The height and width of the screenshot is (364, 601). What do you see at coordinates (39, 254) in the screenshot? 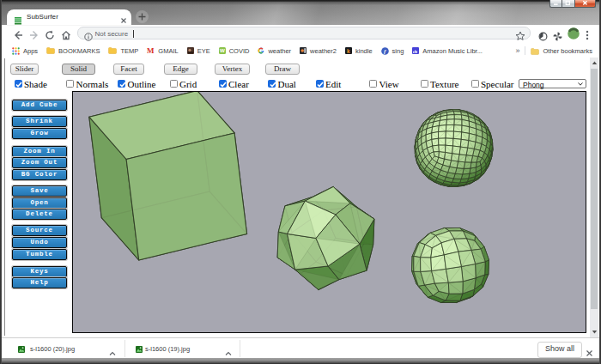
I see `sidebar-button-tumble: Tumble` at bounding box center [39, 254].